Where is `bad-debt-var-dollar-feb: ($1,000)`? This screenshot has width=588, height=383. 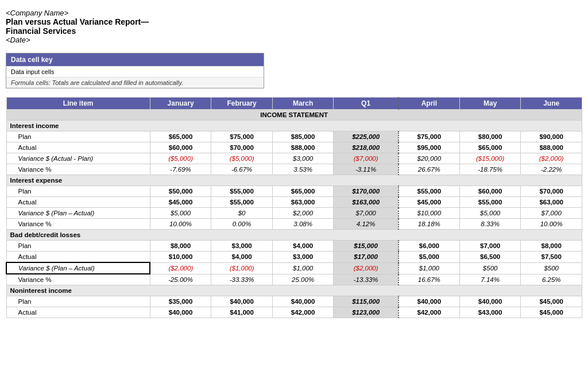
bad-debt-var-dollar-feb: ($1,000) is located at coordinates (242, 268).